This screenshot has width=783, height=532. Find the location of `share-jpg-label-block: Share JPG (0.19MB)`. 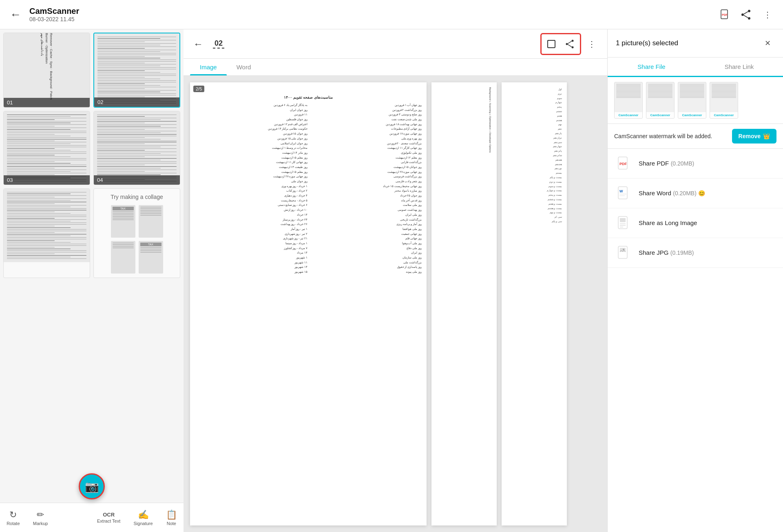

share-jpg-label-block: Share JPG (0.19MB) is located at coordinates (666, 253).